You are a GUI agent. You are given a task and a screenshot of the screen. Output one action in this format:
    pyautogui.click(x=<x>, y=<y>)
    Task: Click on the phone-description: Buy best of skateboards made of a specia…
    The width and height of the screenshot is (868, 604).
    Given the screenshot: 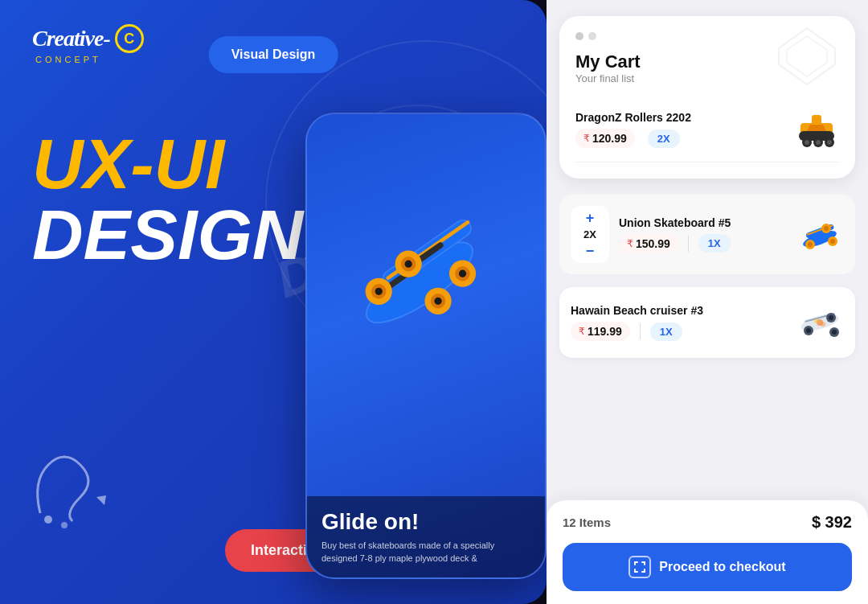 What is the action you would take?
    pyautogui.click(x=426, y=552)
    